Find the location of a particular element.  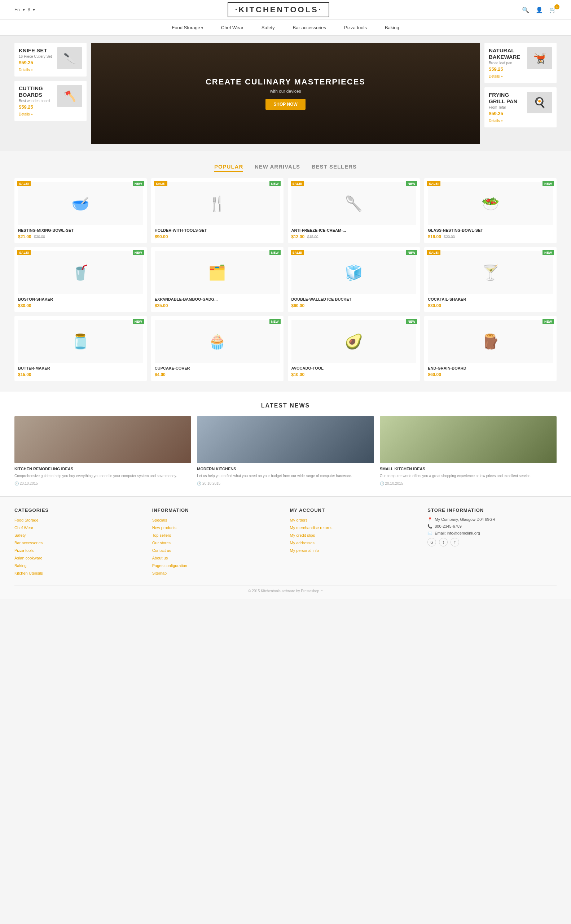

footer-info-item: Our stores is located at coordinates (217, 543).